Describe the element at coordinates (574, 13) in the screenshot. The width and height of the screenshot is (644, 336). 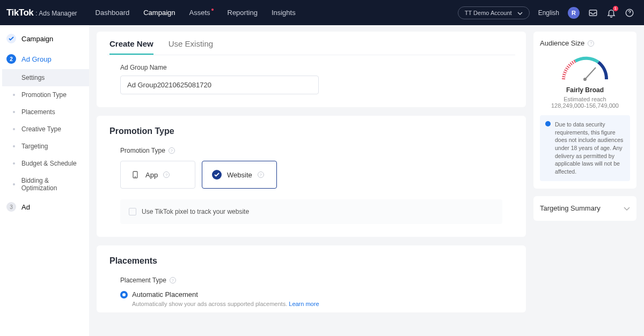
I see `avatar: R` at that location.